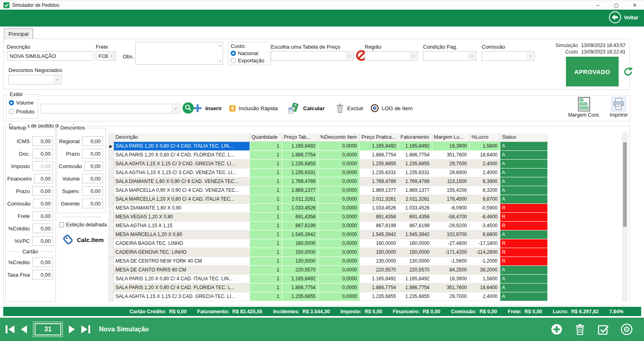 This screenshot has height=341, width=644. I want to click on param-input-gerente: 0,00, so click(93, 203).